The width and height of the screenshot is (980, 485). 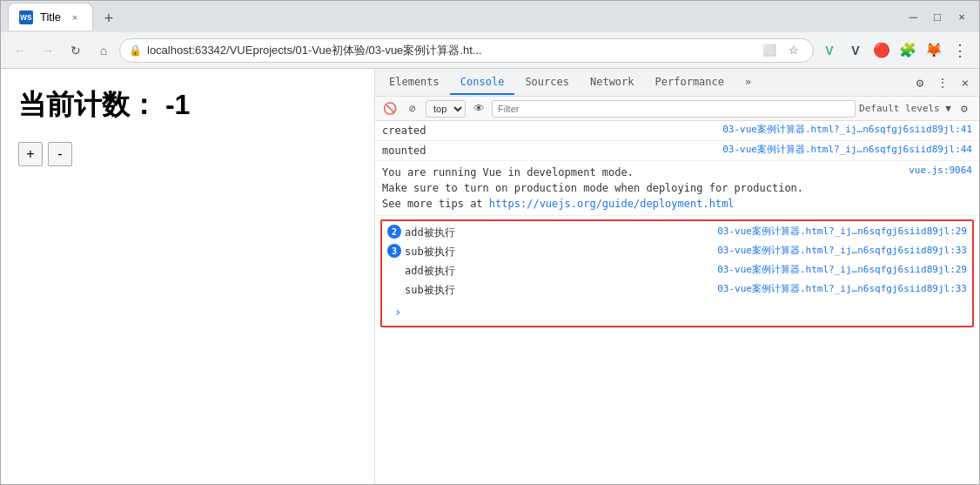 What do you see at coordinates (109, 18) in the screenshot?
I see `new-tab-button: +` at bounding box center [109, 18].